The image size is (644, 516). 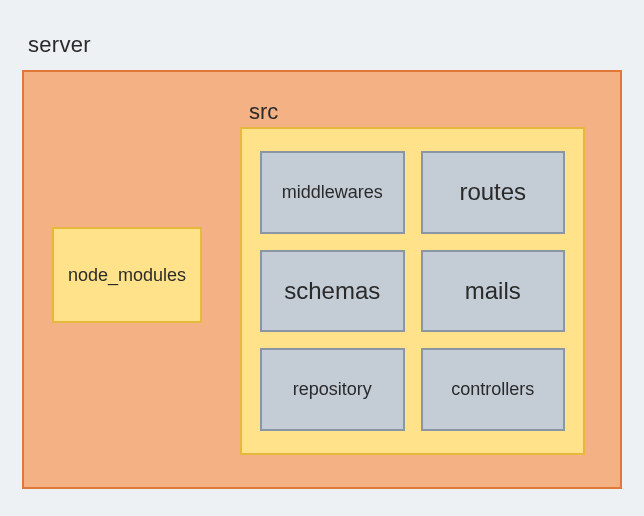 What do you see at coordinates (127, 276) in the screenshot?
I see `node-modules-label: node_modules` at bounding box center [127, 276].